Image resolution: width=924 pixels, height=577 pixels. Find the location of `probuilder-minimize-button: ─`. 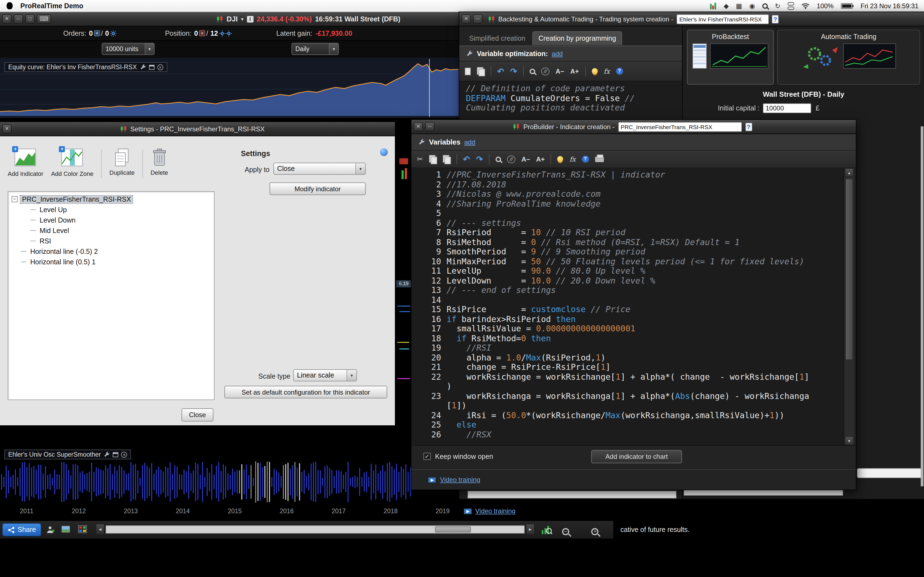

probuilder-minimize-button: ─ is located at coordinates (430, 127).